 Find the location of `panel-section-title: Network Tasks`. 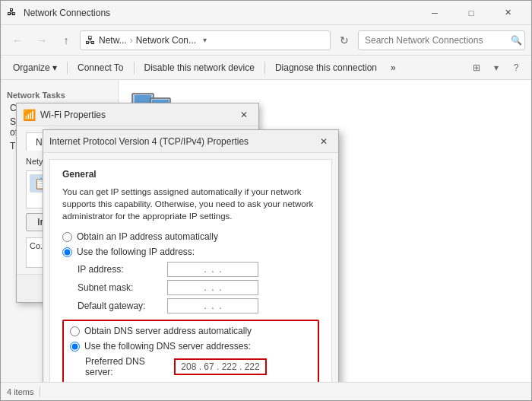

panel-section-title: Network Tasks is located at coordinates (59, 95).